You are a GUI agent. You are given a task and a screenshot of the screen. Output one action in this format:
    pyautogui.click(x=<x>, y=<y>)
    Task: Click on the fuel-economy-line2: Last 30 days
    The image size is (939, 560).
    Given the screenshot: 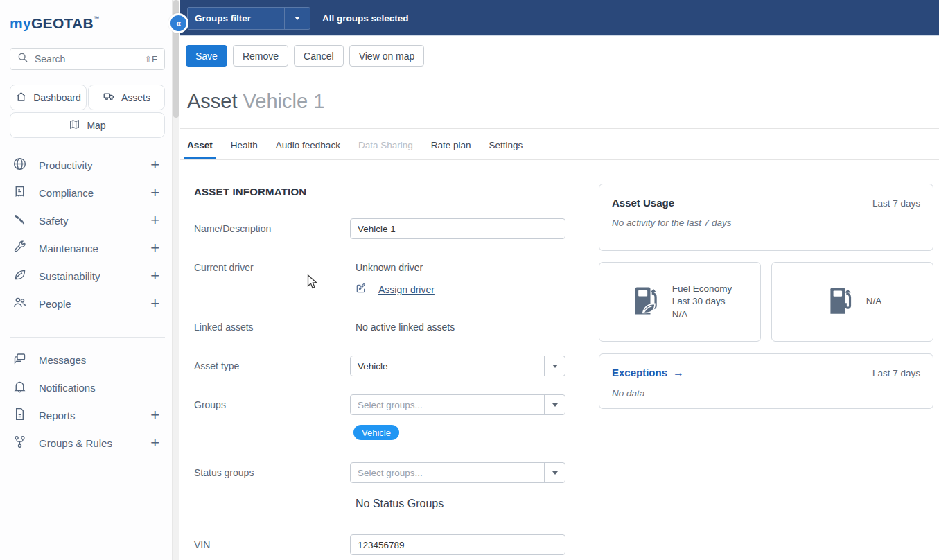 What is the action you would take?
    pyautogui.click(x=702, y=301)
    